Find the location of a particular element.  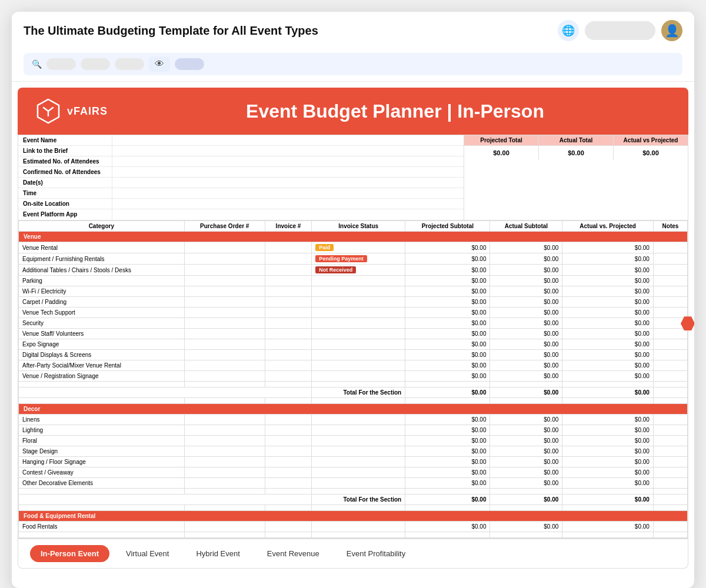

table-row: Equipment / Furnishing Rentals Pending P… is located at coordinates (353, 259).